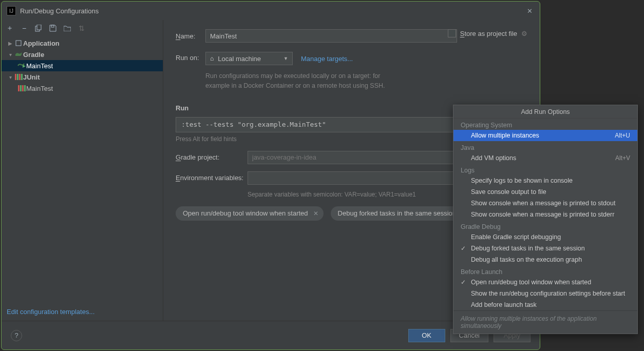 The image size is (644, 351). What do you see at coordinates (82, 54) in the screenshot?
I see `tree-node-gradle: ▾ Gradle` at bounding box center [82, 54].